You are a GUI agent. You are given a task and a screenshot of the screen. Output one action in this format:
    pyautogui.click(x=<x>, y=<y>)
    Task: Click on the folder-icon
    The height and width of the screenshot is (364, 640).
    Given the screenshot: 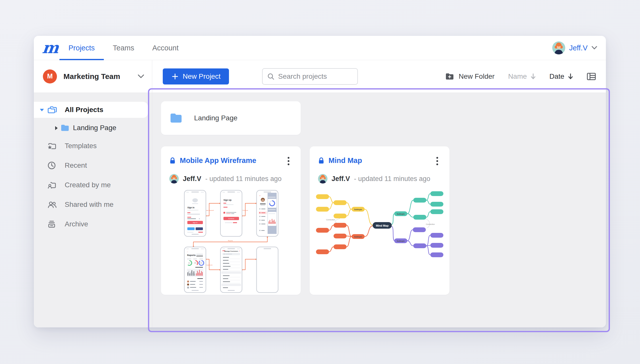 What is the action you would take?
    pyautogui.click(x=176, y=118)
    